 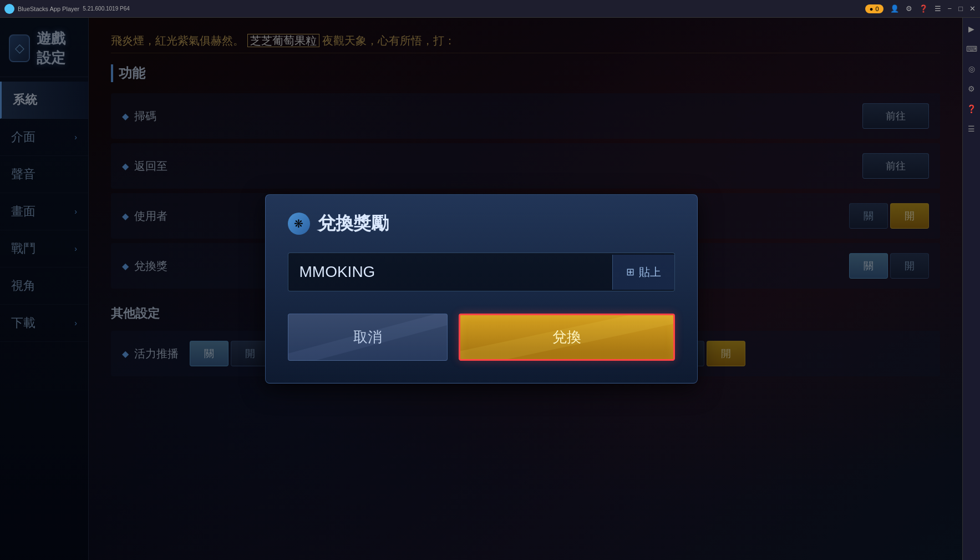 I want to click on app-name: BlueStacks App Player, so click(x=49, y=9).